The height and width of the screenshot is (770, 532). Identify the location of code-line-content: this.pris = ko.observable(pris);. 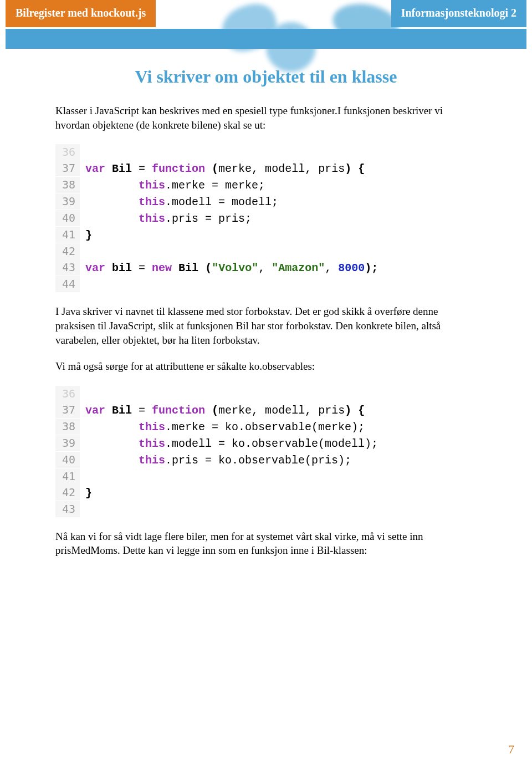
(216, 460).